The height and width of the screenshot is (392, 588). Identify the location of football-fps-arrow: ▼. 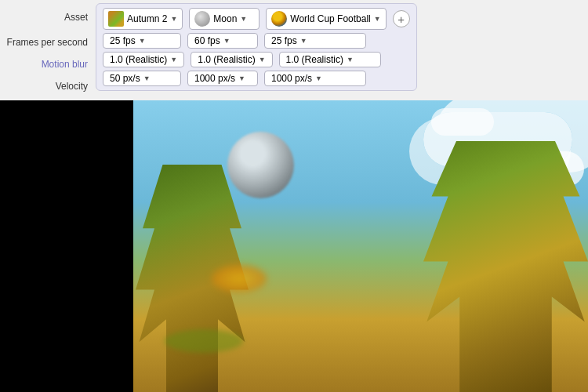
(304, 41).